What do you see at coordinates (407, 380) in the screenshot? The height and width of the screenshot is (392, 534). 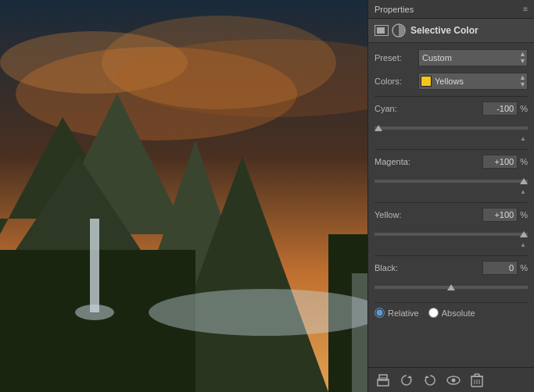 I see `reset-icon` at bounding box center [407, 380].